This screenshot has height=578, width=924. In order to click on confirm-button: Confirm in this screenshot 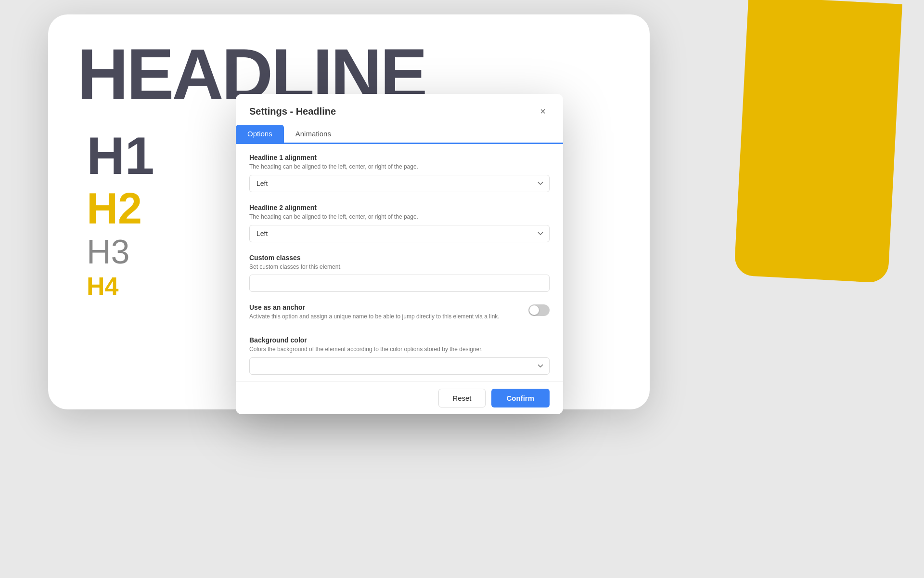, I will do `click(521, 398)`.